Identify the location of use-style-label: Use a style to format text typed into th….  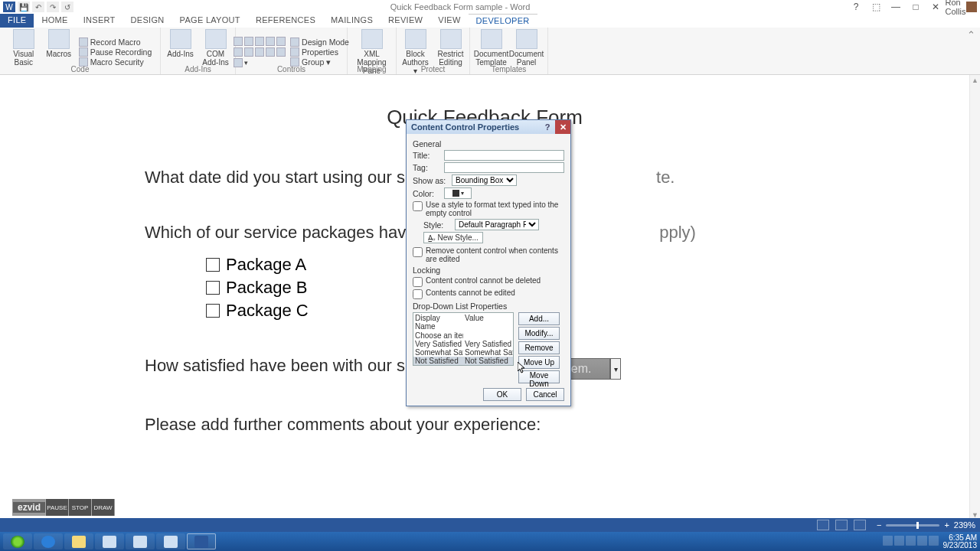
(495, 209).